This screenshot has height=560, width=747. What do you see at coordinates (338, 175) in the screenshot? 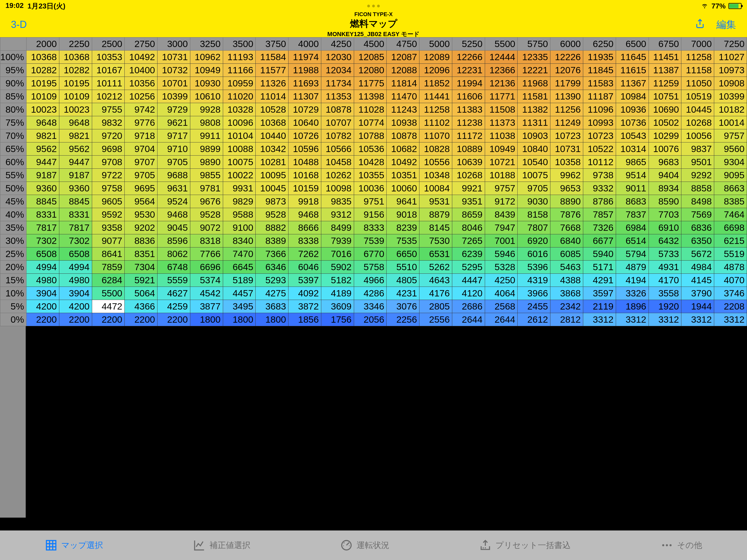
I see `fuel-cell: 10262` at bounding box center [338, 175].